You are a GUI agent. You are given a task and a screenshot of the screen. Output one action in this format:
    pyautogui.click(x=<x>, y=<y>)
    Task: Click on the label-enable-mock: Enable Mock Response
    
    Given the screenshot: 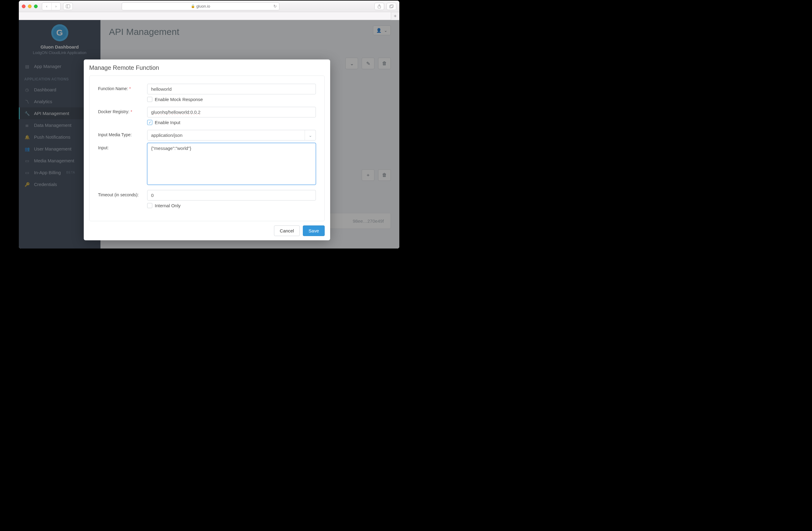 What is the action you would take?
    pyautogui.click(x=179, y=100)
    